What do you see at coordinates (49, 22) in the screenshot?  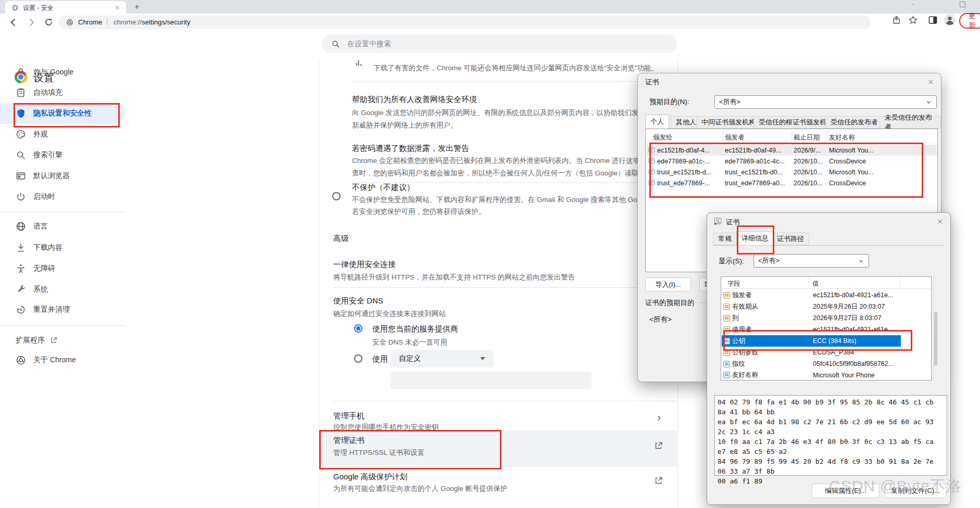 I see `reload-icon` at bounding box center [49, 22].